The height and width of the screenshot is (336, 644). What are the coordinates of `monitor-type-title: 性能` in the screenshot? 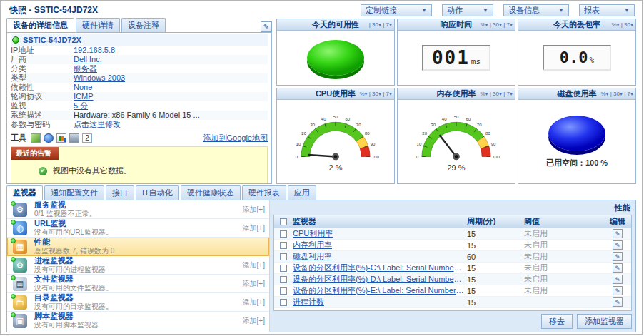 It's located at (42, 242).